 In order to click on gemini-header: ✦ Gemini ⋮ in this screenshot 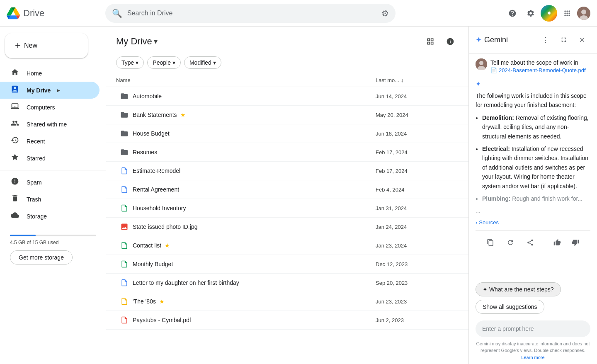, I will do `click(533, 40)`.